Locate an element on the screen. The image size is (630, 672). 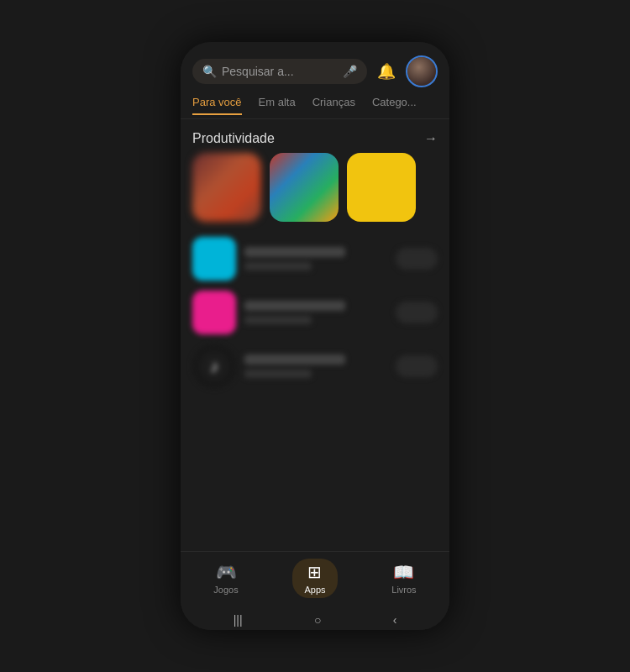
books-icon: 📖 is located at coordinates (403, 572).